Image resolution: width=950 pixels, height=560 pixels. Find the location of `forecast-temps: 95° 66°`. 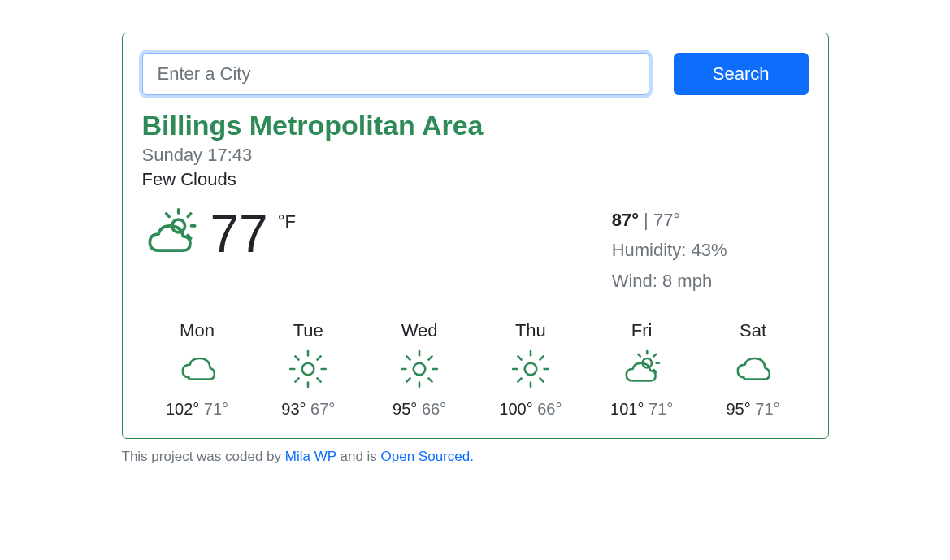

forecast-temps: 95° 66° is located at coordinates (419, 410).